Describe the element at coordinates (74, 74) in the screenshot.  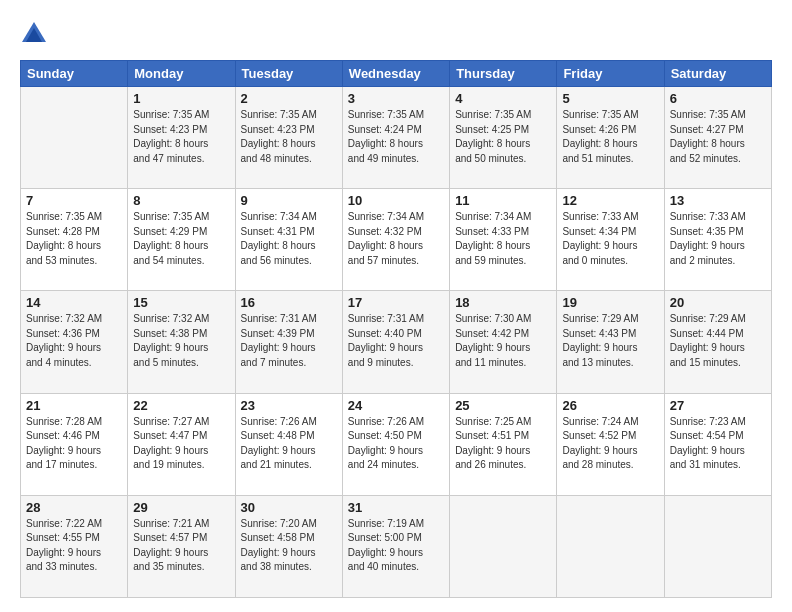
I see `weekday-header-sunday: Sunday` at that location.